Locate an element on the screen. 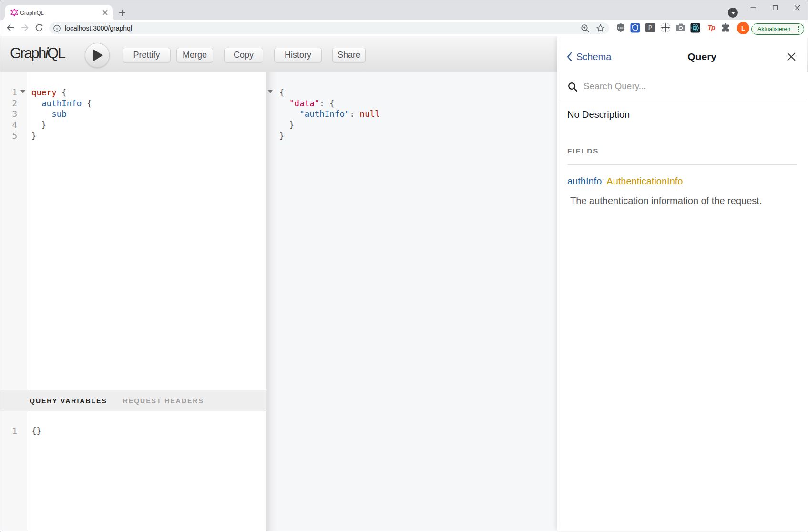 Image resolution: width=808 pixels, height=532 pixels. address-bar: localhost:3000/graphql is located at coordinates (329, 28).